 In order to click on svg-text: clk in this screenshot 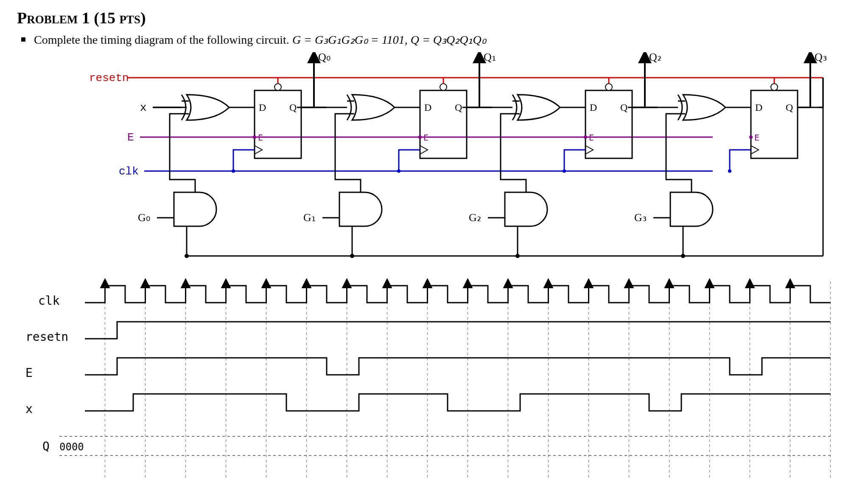, I will do `click(49, 301)`.